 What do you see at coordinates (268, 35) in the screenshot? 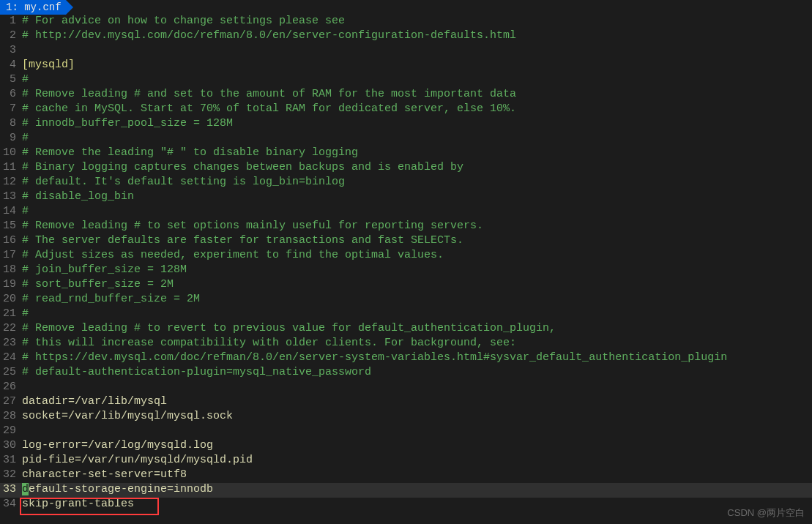
I see `line-content: # http://dev.mysql.com/doc/refman/8.0/en…` at bounding box center [268, 35].